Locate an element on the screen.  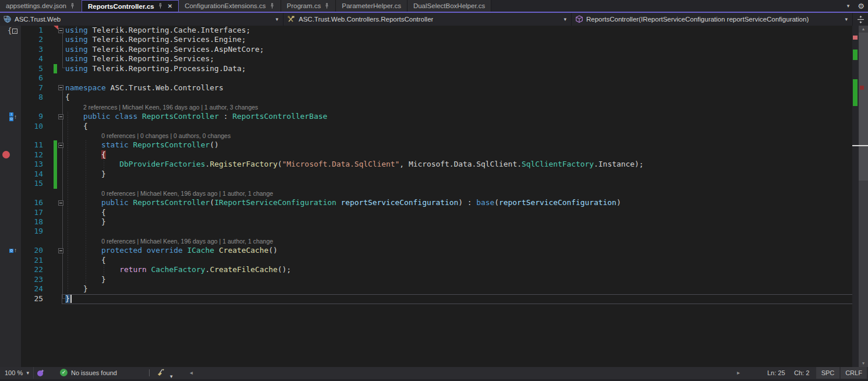
code-line-1: 1using Telerik.Reporting.Cache.Interface… is located at coordinates (426, 30).